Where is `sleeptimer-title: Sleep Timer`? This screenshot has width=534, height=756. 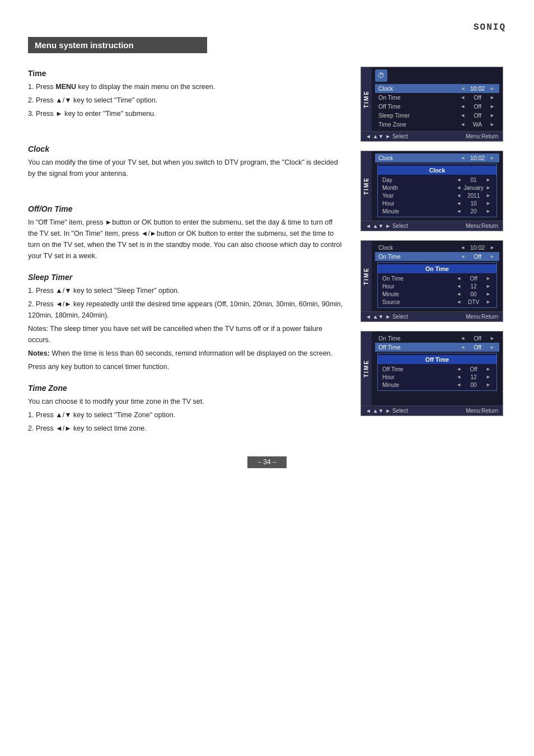
sleeptimer-title: Sleep Timer is located at coordinates (186, 277).